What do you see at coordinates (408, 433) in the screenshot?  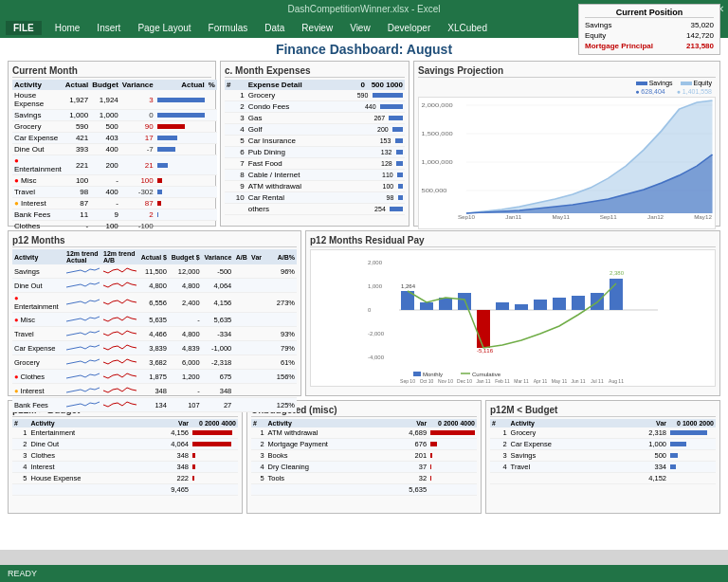 I see `un-var: 4,689` at bounding box center [408, 433].